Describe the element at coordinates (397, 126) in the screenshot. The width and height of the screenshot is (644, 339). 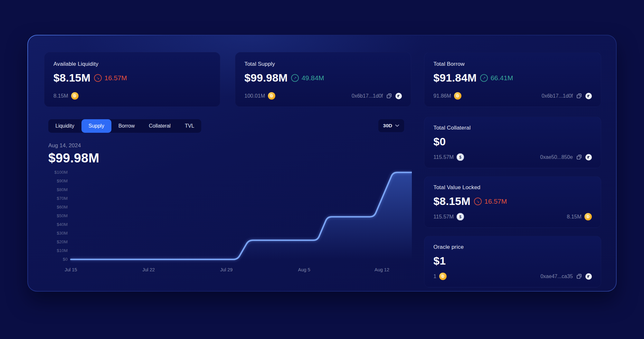
I see `chevron-down-icon` at that location.